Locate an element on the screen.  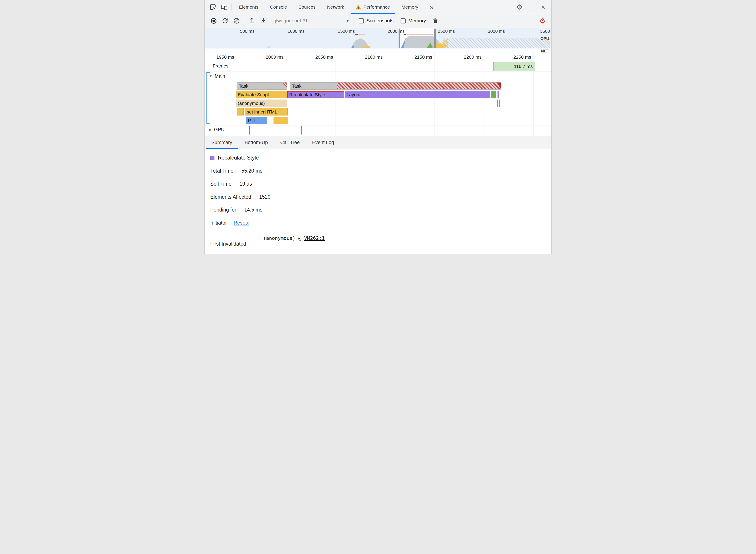
frames-track-label: Frames is located at coordinates (221, 66).